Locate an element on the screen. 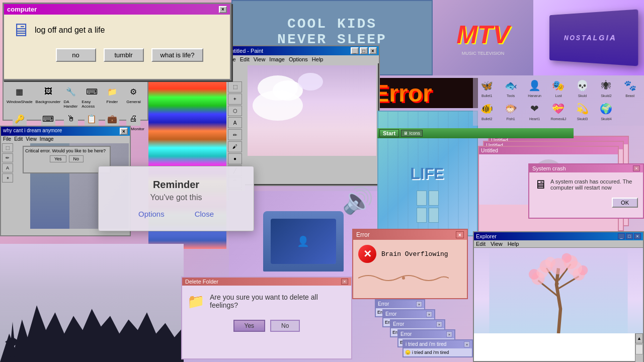  icon-beast: 🐾 Beast is located at coordinates (630, 89).